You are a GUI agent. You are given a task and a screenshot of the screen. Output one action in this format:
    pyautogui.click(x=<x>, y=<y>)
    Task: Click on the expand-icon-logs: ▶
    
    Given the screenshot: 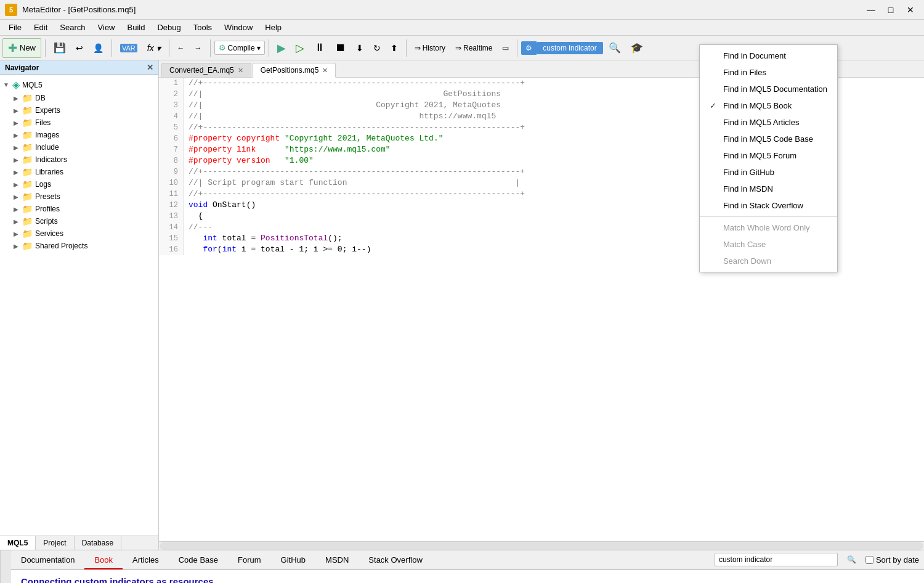 What is the action you would take?
    pyautogui.click(x=16, y=185)
    